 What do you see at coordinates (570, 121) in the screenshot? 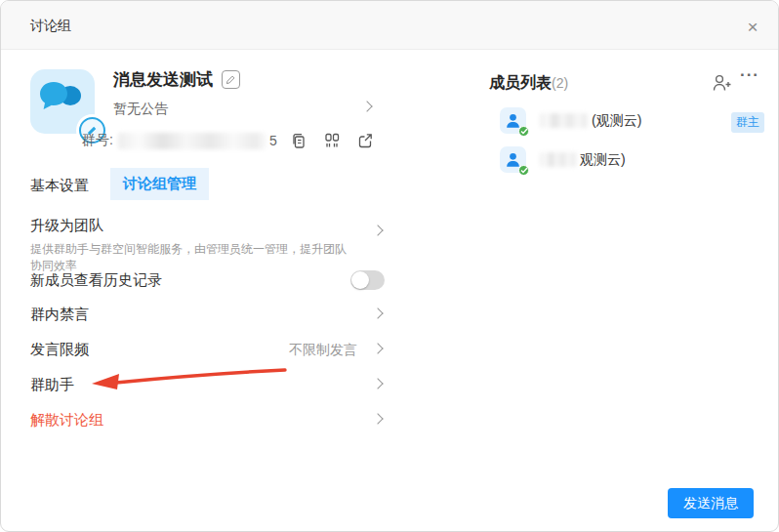
I see `member-row-owner: (观测云)` at bounding box center [570, 121].